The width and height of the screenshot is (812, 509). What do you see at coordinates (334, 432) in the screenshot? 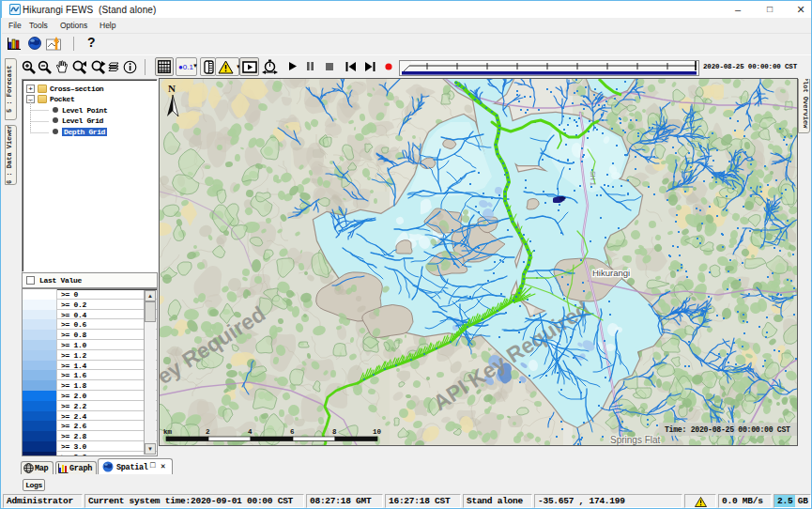
I see `svg-text: 8` at bounding box center [334, 432].